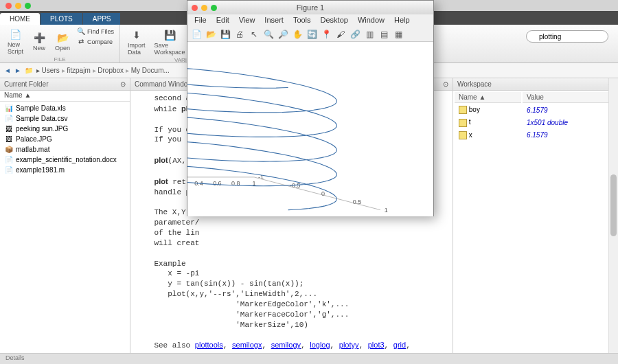  What do you see at coordinates (16, 34) in the screenshot?
I see `plus-doc-icon: 📄` at bounding box center [16, 34].